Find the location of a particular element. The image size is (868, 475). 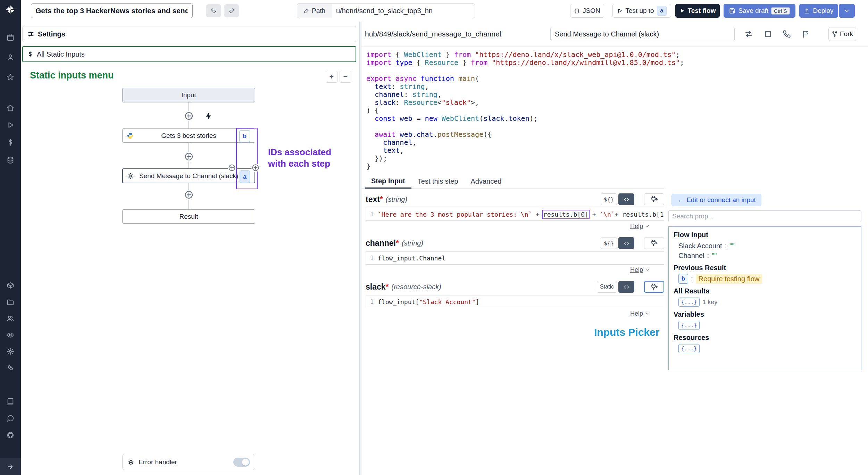

star-icon is located at coordinates (10, 77).